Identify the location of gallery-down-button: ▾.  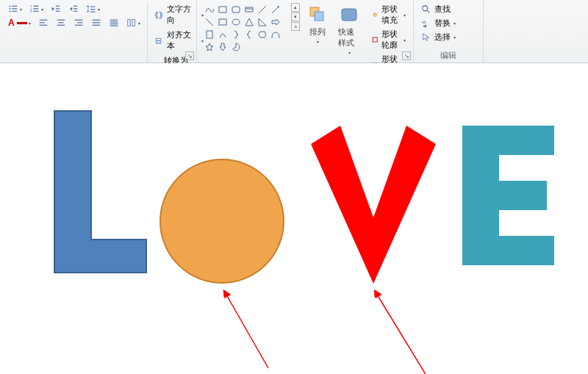
(295, 17).